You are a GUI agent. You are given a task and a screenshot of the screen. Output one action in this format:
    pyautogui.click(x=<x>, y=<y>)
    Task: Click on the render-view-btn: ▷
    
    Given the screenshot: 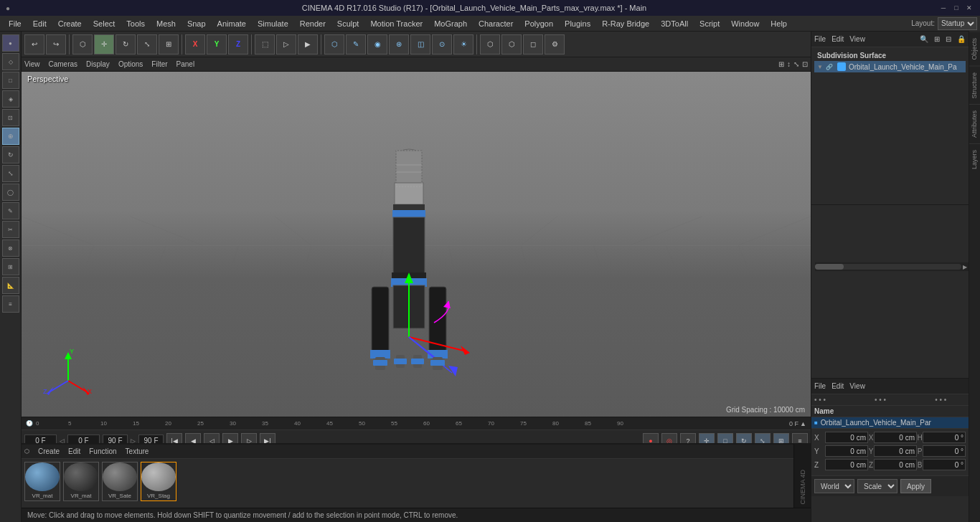 What is the action you would take?
    pyautogui.click(x=286, y=44)
    